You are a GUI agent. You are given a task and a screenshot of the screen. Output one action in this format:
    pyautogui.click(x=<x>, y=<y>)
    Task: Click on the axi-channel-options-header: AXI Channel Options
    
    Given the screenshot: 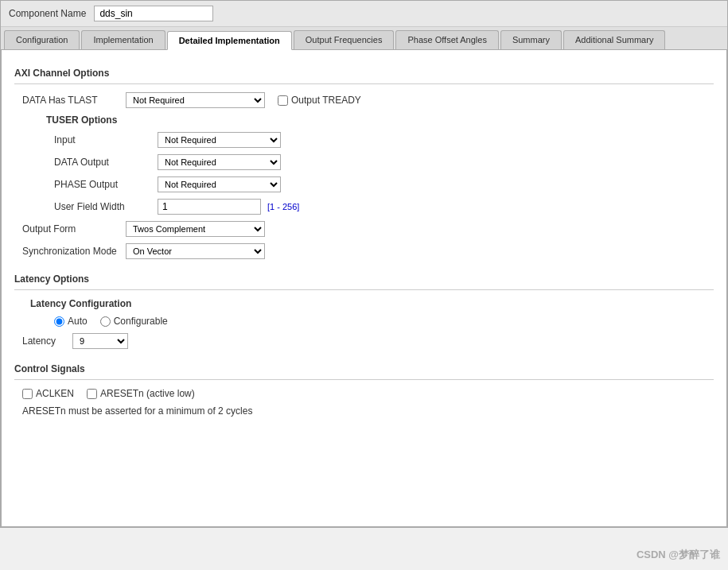 What is the action you would take?
    pyautogui.click(x=364, y=73)
    